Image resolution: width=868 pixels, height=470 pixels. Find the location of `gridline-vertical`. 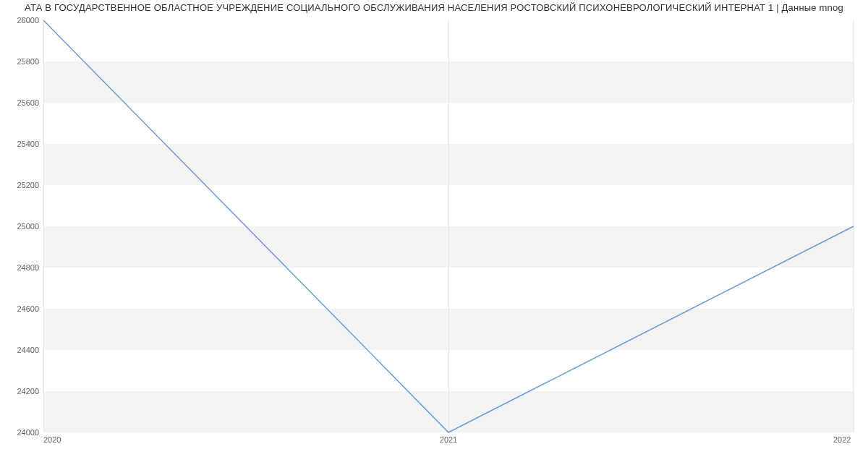

gridline-vertical is located at coordinates (854, 226).